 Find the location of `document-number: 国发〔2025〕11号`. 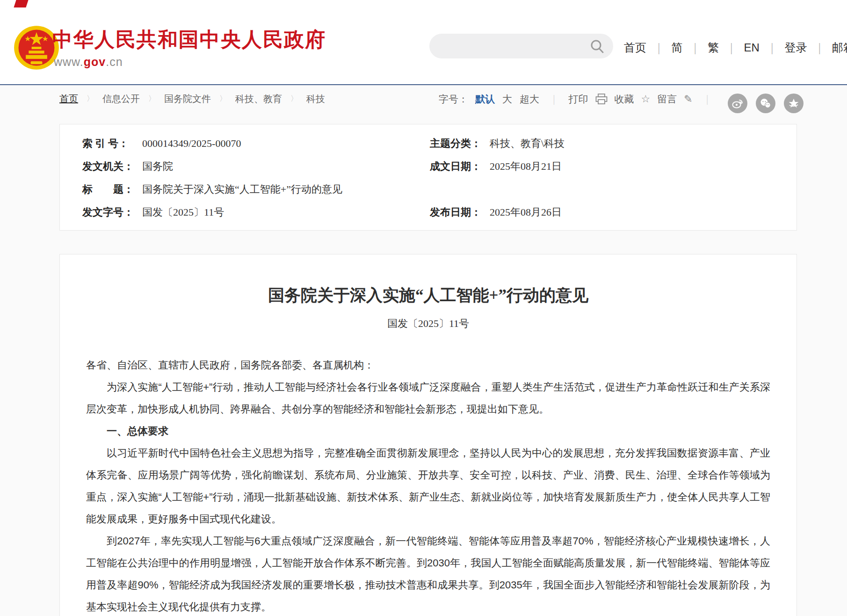

document-number: 国发〔2025〕11号 is located at coordinates (428, 324).